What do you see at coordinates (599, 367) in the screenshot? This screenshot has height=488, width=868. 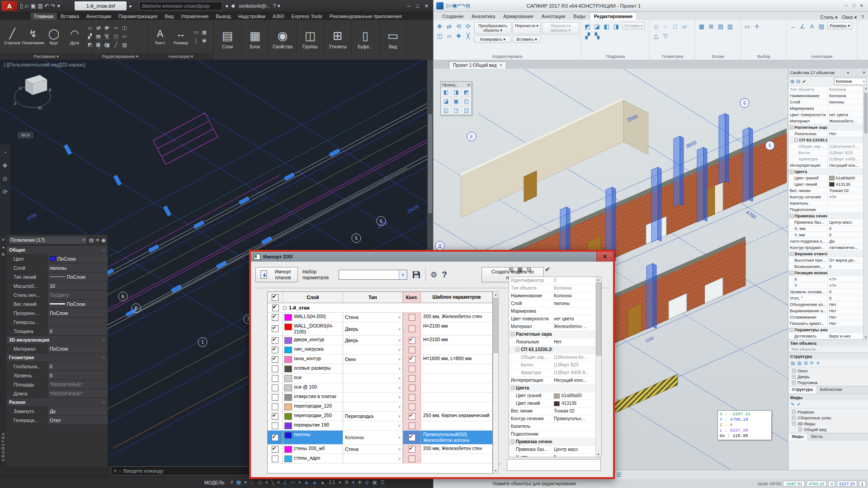 I see `properties-scrollbar: ▲▼` at bounding box center [599, 367].